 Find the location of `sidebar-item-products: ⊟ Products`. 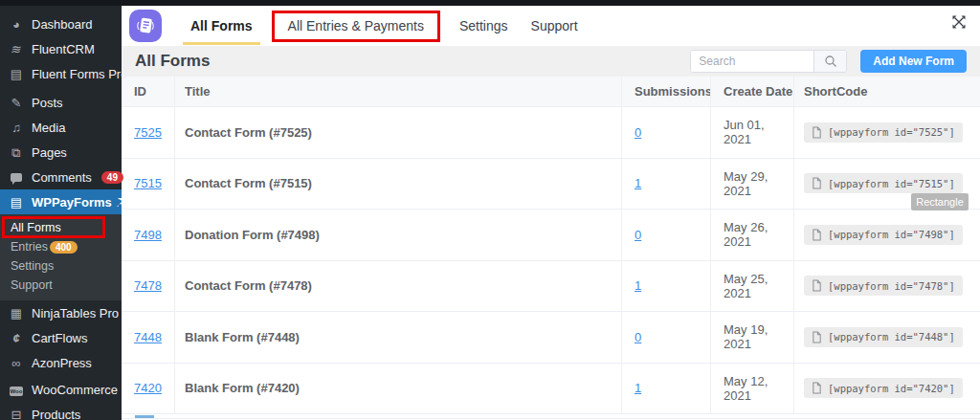

sidebar-item-products: ⊟ Products is located at coordinates (61, 411).